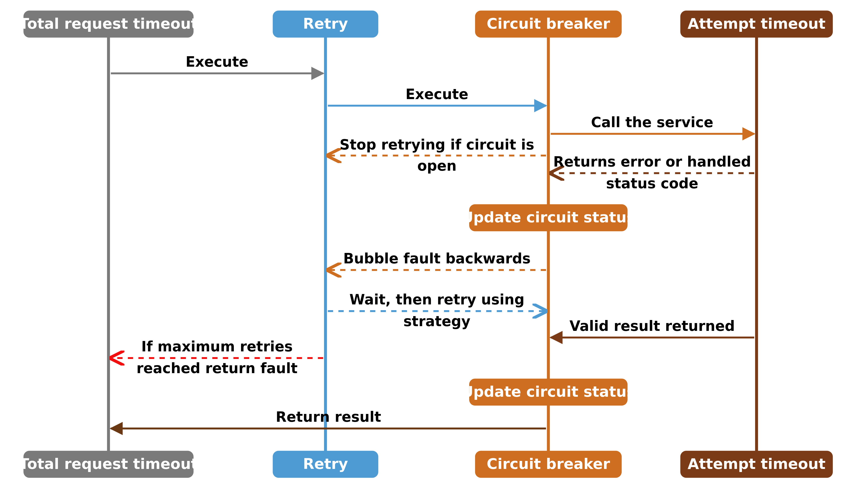  I want to click on label-stop-retrying-2: open, so click(437, 166).